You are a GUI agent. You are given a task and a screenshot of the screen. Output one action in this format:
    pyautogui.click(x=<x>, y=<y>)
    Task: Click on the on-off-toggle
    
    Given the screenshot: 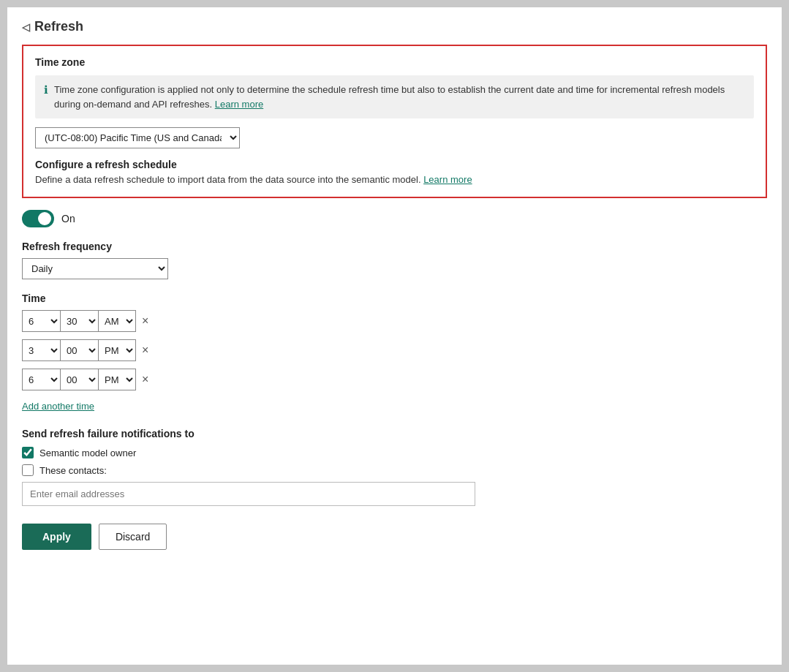 What is the action you would take?
    pyautogui.click(x=38, y=219)
    